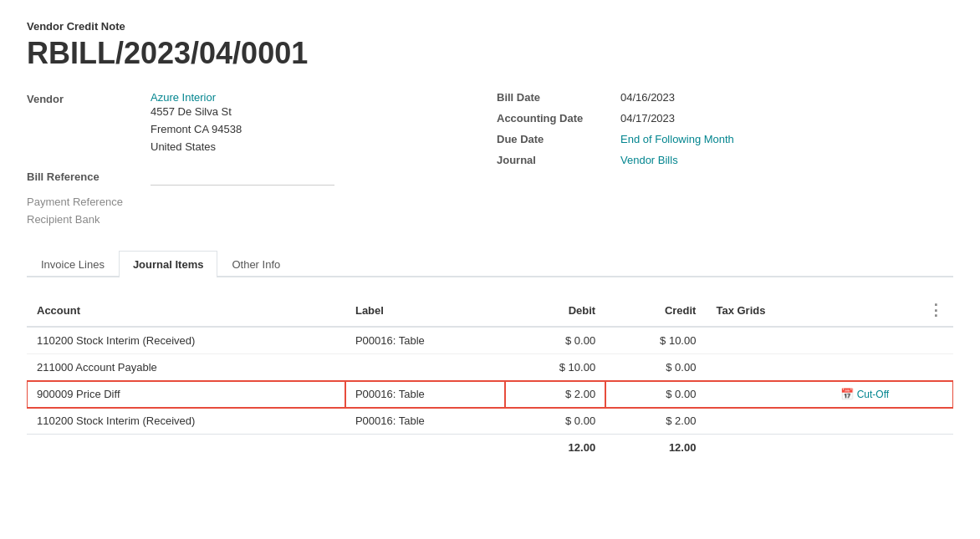 Image resolution: width=980 pixels, height=539 pixels. What do you see at coordinates (656, 311) in the screenshot?
I see `col-credit: Credit` at bounding box center [656, 311].